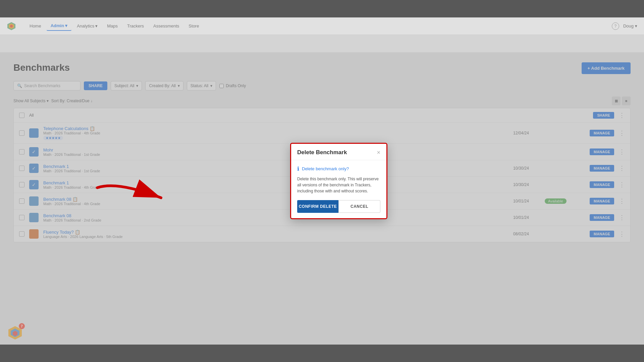  Describe the element at coordinates (339, 185) in the screenshot. I see `modal-description: Delete this benchmark only. This will pr…` at that location.